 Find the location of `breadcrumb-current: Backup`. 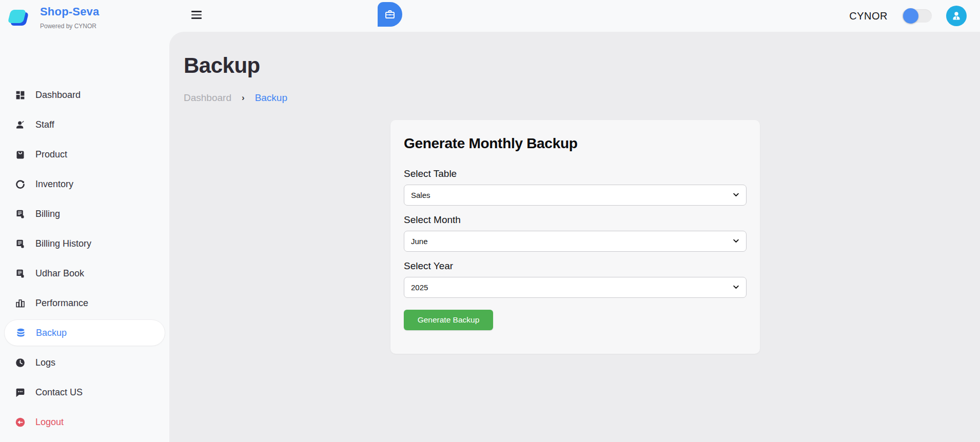

breadcrumb-current: Backup is located at coordinates (271, 98).